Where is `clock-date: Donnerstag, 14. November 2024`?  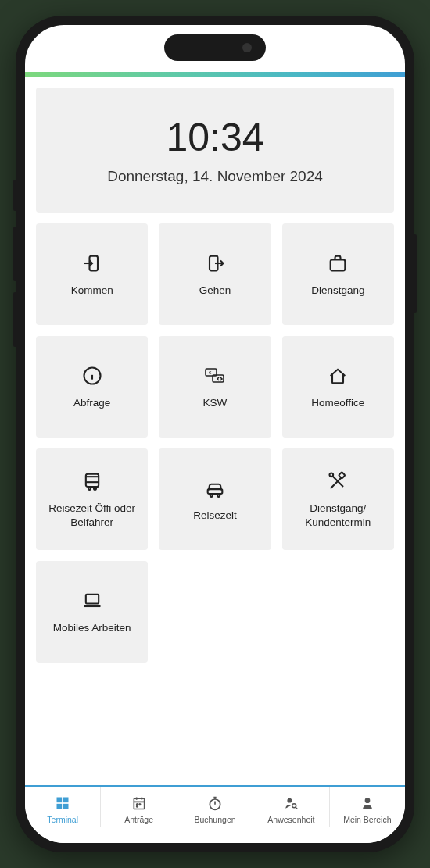 clock-date: Donnerstag, 14. November 2024 is located at coordinates (215, 177).